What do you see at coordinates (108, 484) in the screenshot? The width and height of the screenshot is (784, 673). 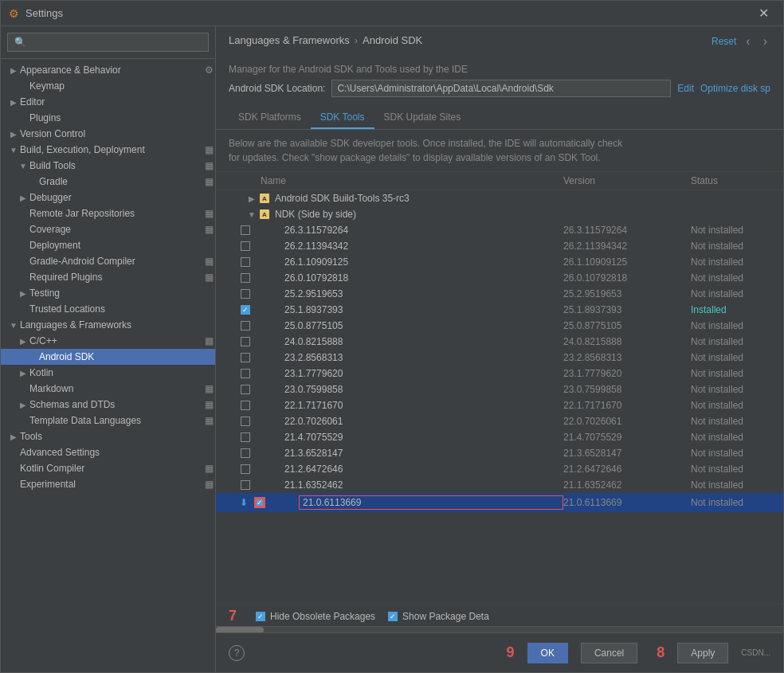 I see `sidebar-item-experimental: Experimental ▦` at bounding box center [108, 484].